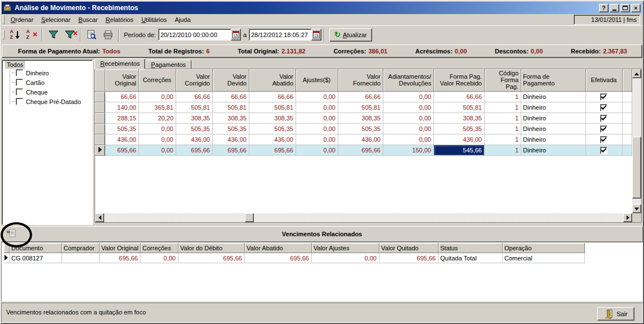  What do you see at coordinates (615, 8) in the screenshot?
I see `minimize-button` at bounding box center [615, 8].